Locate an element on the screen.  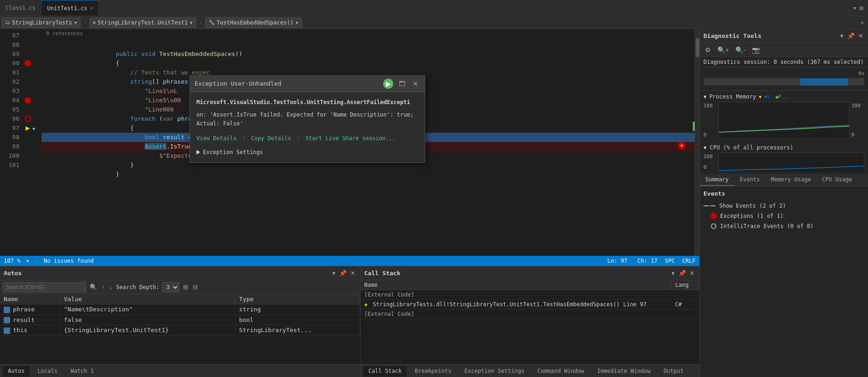
code-line-89: // Tests that we expec is located at coordinates (368, 63).